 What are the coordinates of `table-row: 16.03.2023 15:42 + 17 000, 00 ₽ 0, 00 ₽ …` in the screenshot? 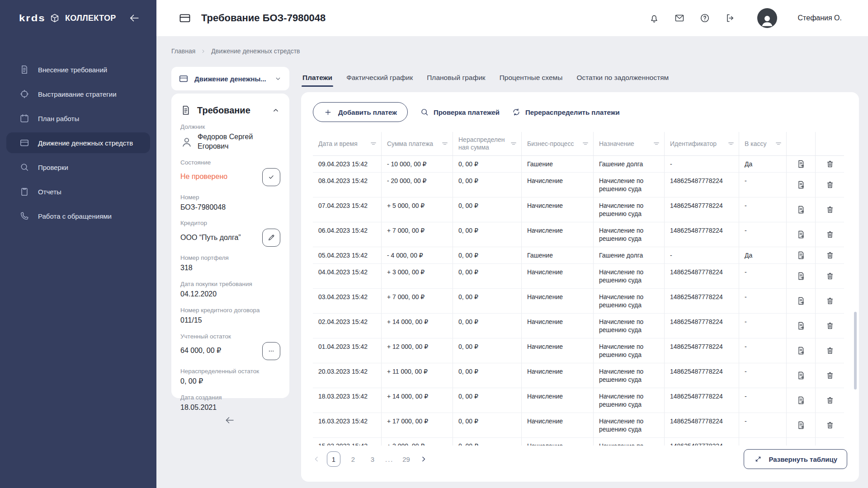 It's located at (579, 426).